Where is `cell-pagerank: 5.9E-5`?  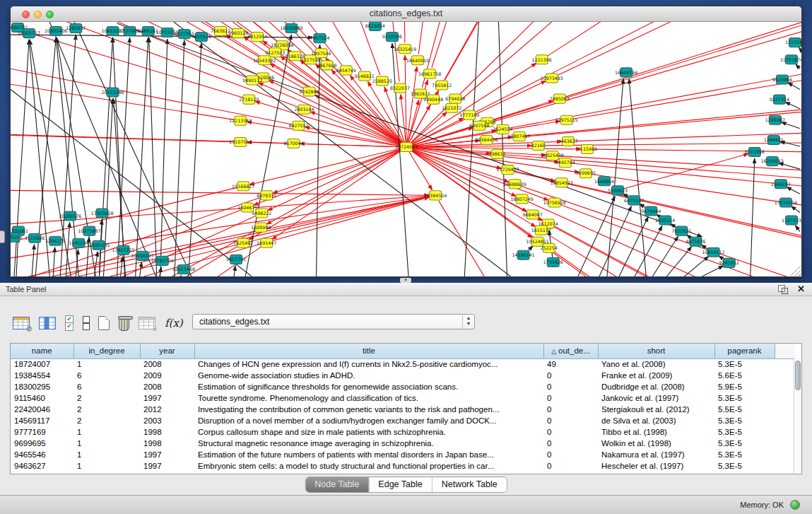 cell-pagerank: 5.9E-5 is located at coordinates (745, 387).